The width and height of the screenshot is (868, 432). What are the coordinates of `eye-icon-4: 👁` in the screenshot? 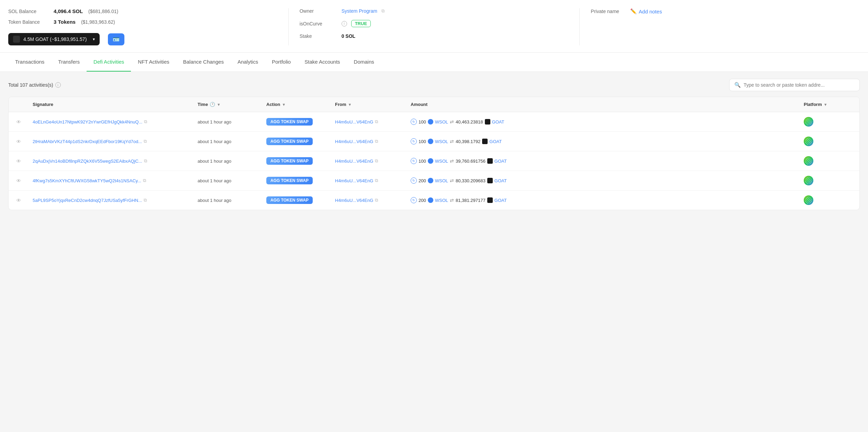 It's located at (19, 181).